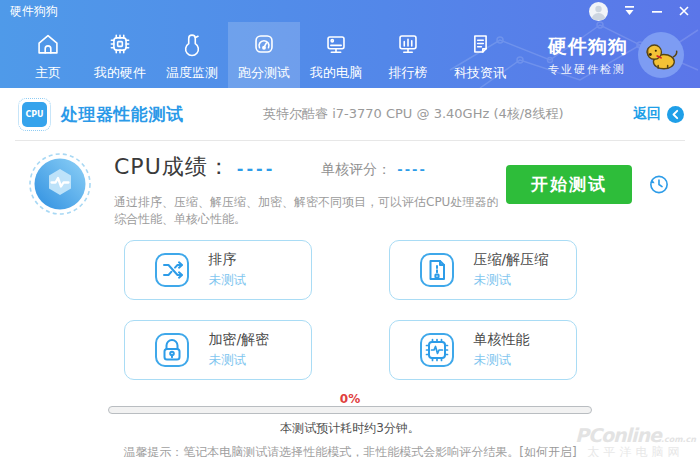  What do you see at coordinates (172, 350) in the screenshot?
I see `lock-icon` at bounding box center [172, 350].